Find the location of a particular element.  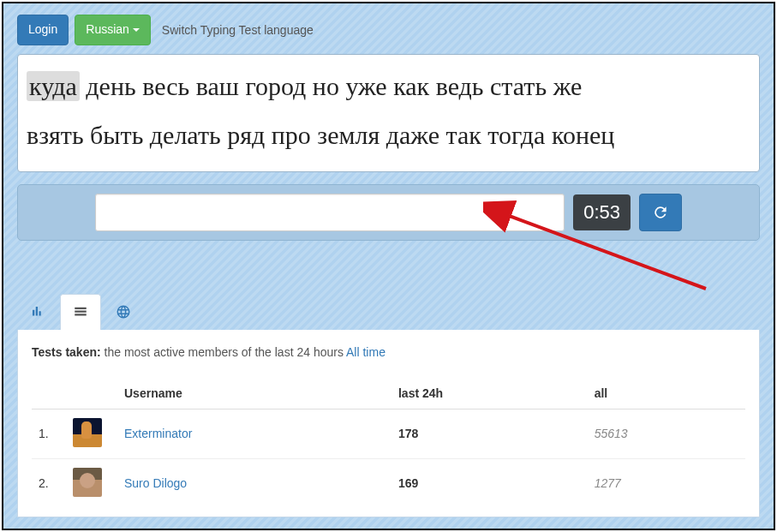

bar-chart-icon is located at coordinates (38, 312).